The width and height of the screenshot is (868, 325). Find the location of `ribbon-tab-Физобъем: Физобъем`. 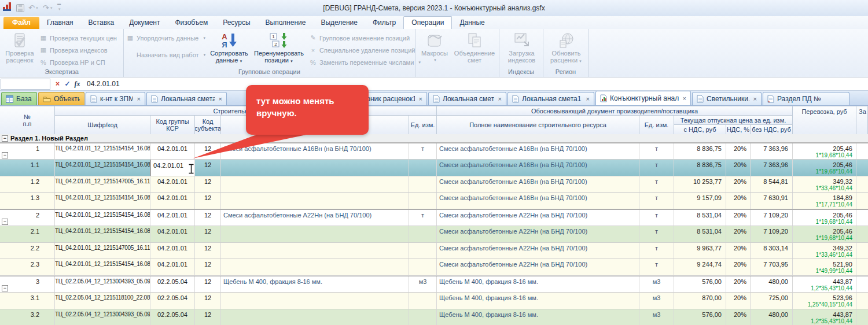

ribbon-tab-Физобъем: Физобъем is located at coordinates (191, 23).